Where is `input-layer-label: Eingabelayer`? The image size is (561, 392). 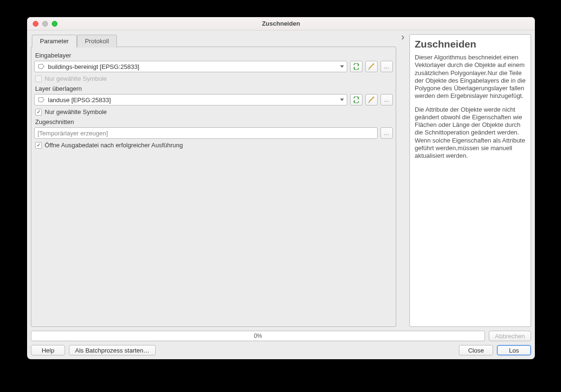 input-layer-label: Eingabelayer is located at coordinates (214, 55).